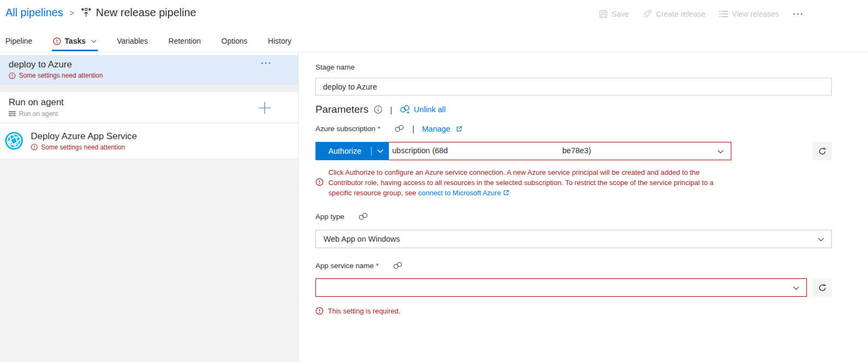  I want to click on azure-subscription-label: Azure subscription *, so click(348, 128).